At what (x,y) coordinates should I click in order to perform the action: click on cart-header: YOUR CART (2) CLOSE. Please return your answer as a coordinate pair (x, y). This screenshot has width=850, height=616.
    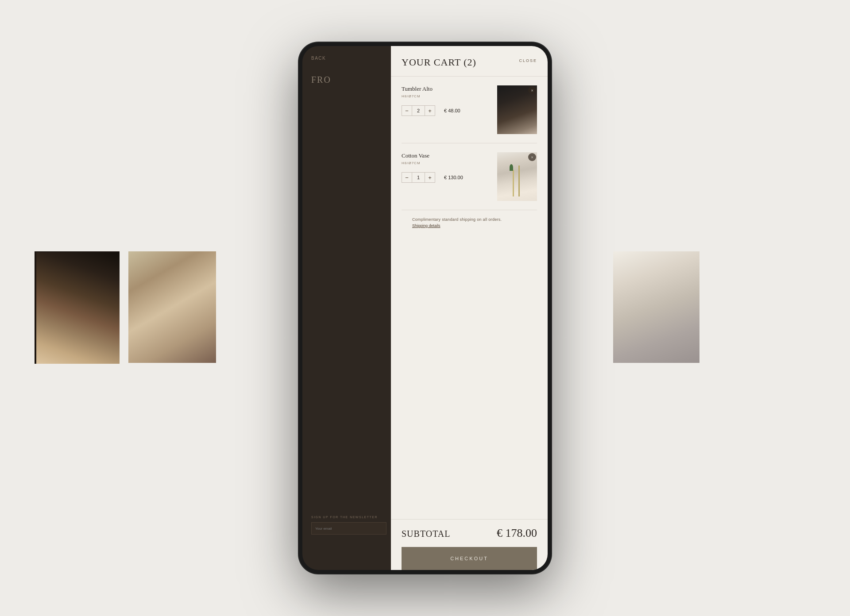
    Looking at the image, I should click on (469, 61).